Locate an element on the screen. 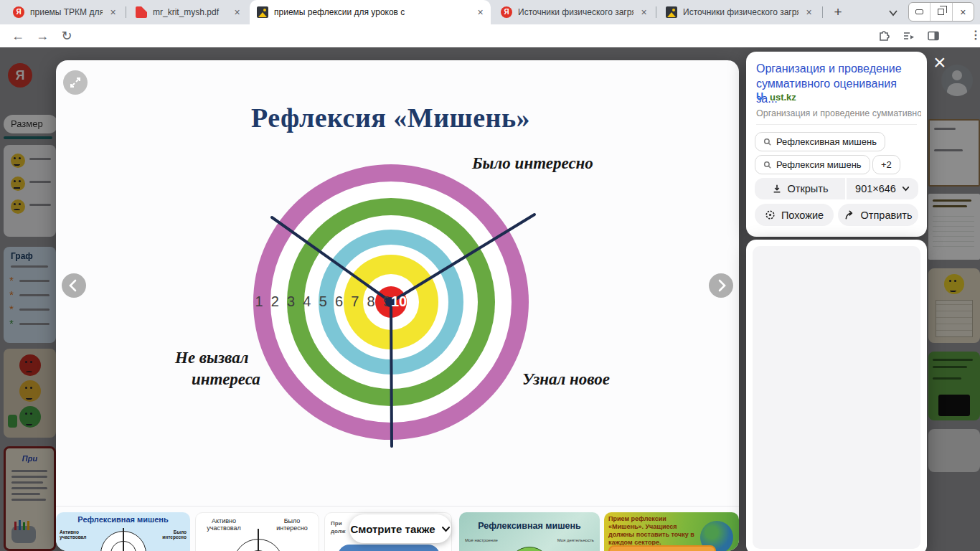 This screenshot has width=980, height=551. expand-button is located at coordinates (75, 83).